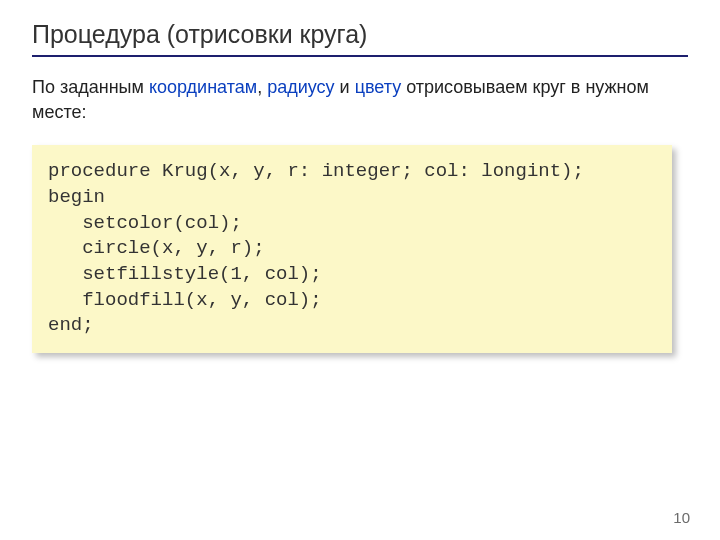 This screenshot has height=540, width=720. Describe the element at coordinates (360, 38) in the screenshot. I see `slide-title: Процедура (отрисовки круга)` at that location.